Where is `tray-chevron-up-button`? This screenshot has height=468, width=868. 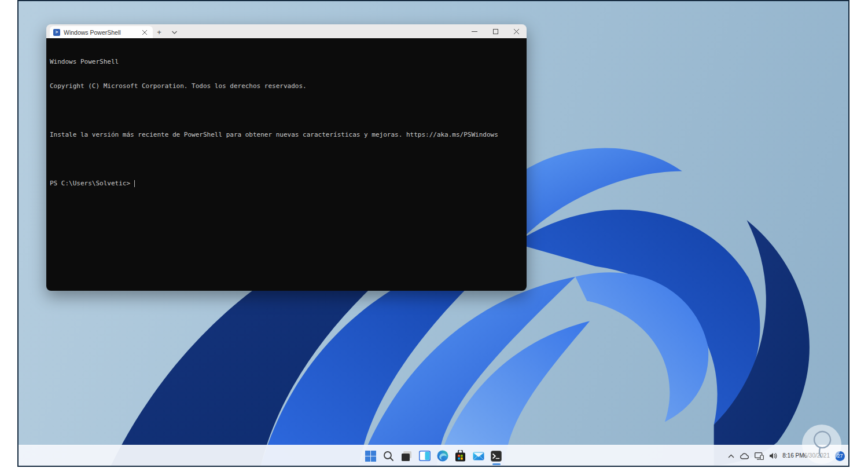 tray-chevron-up-button is located at coordinates (731, 456).